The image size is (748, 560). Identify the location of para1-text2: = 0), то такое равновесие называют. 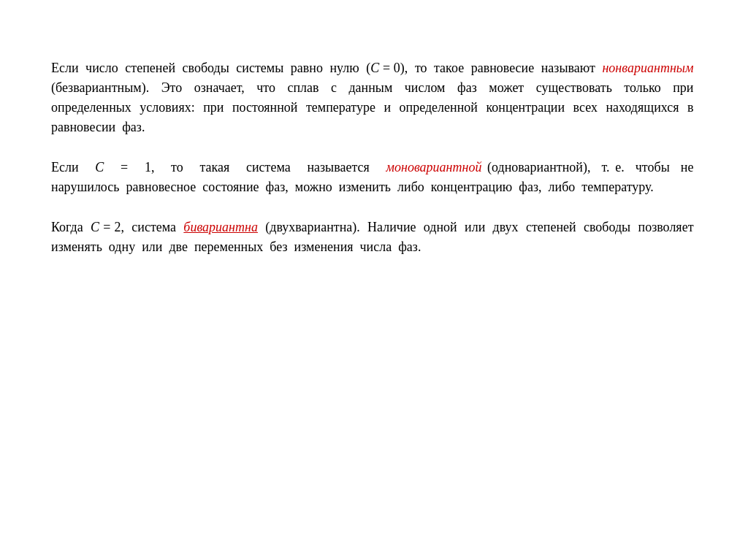
(491, 68).